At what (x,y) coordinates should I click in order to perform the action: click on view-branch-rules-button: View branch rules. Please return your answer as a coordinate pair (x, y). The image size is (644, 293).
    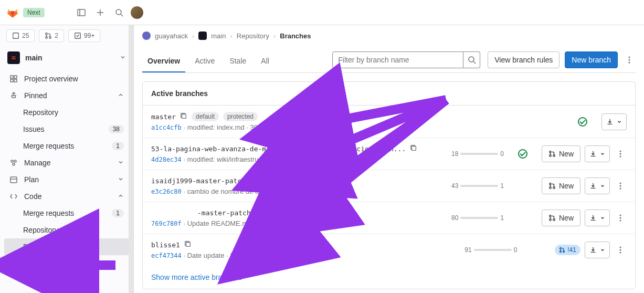
    Looking at the image, I should click on (524, 60).